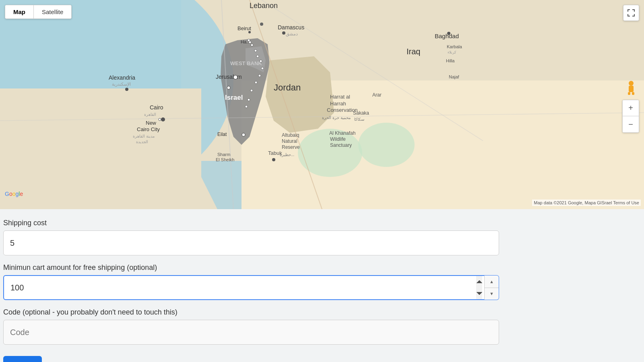 This screenshot has height=362, width=644. I want to click on buttons-row: Add Cancel, so click(322, 359).